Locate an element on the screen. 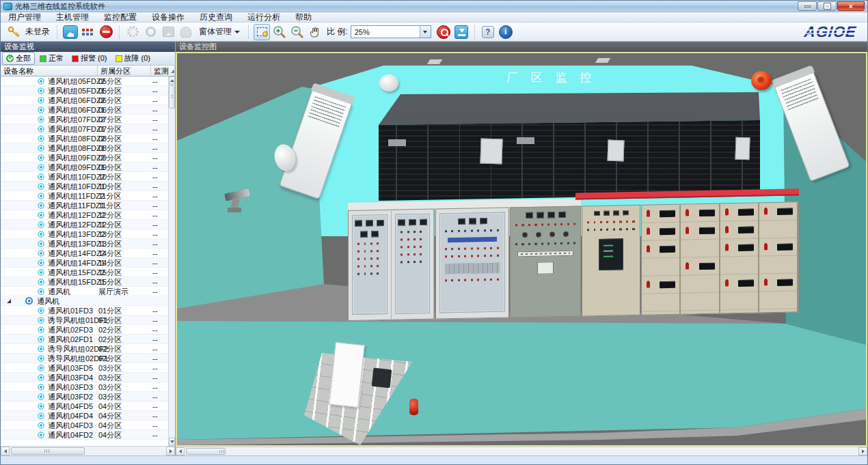  zoom-in-button is located at coordinates (280, 32).